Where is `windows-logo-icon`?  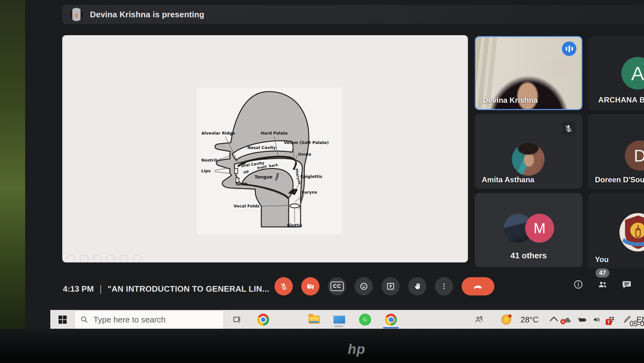 windows-logo-icon is located at coordinates (63, 320).